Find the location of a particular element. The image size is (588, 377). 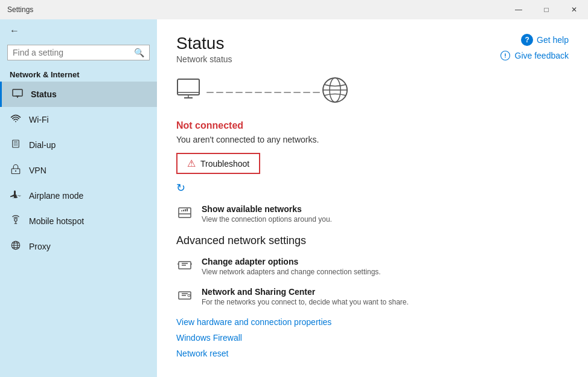

troubleshoot-label: Troubleshoot is located at coordinates (225, 164).